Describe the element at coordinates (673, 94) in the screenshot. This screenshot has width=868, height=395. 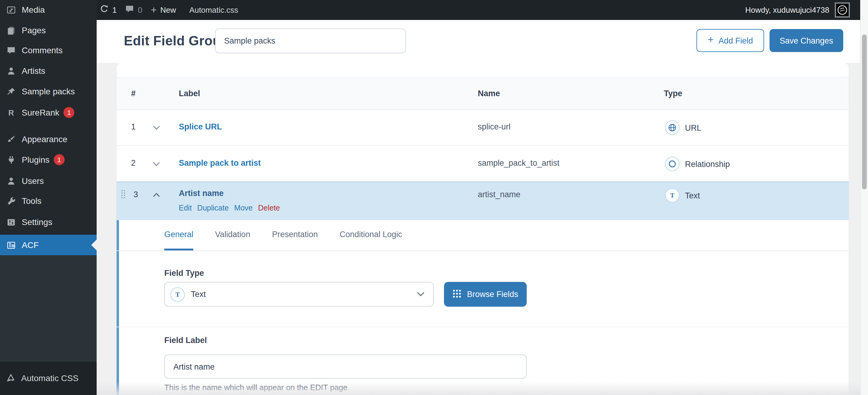
I see `column-type: Type` at that location.